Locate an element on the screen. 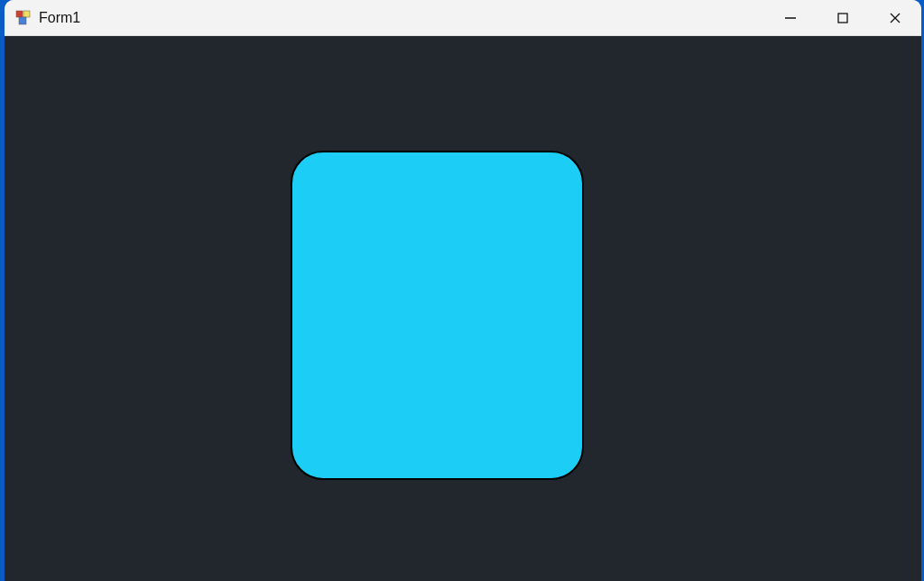 The image size is (924, 581). maximize-icon is located at coordinates (843, 18).